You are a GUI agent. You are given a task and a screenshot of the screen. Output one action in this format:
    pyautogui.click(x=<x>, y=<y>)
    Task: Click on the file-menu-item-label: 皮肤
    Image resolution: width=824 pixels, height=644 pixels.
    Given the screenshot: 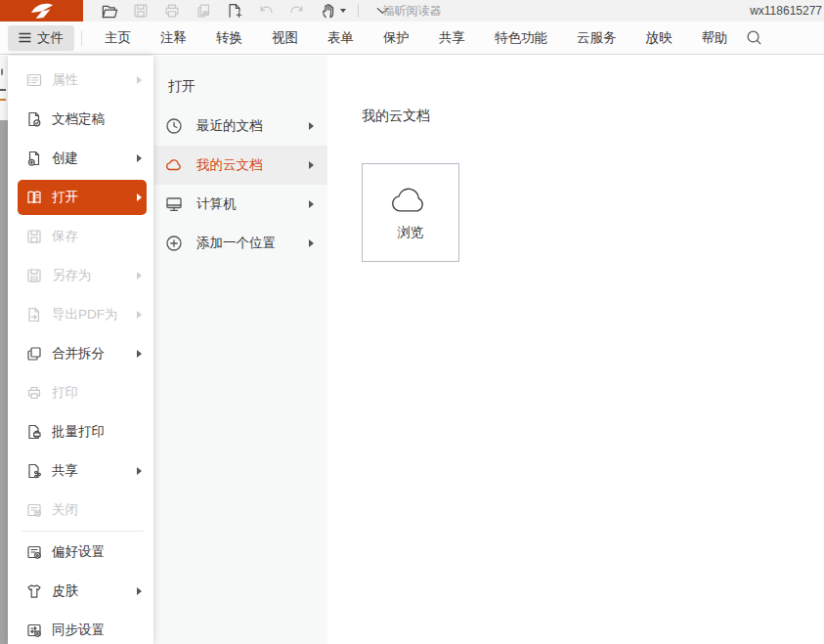 What is the action you would take?
    pyautogui.click(x=65, y=591)
    